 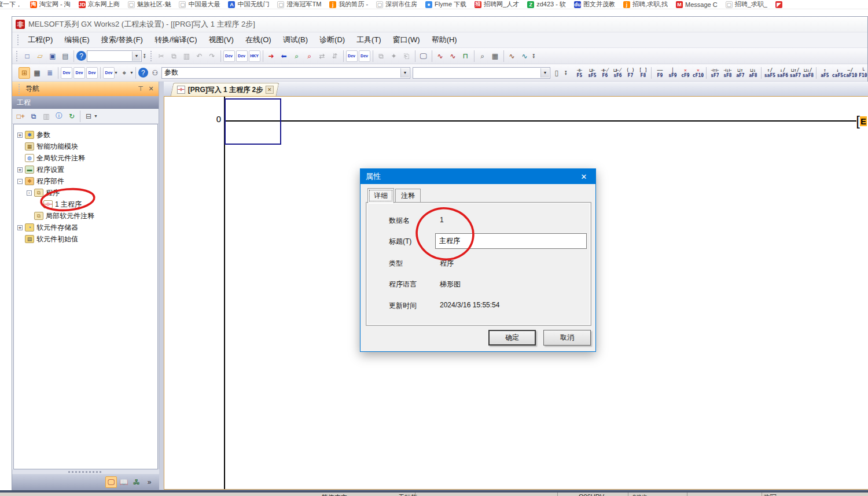 I want to click on open-project-icon: ▱, so click(x=40, y=56).